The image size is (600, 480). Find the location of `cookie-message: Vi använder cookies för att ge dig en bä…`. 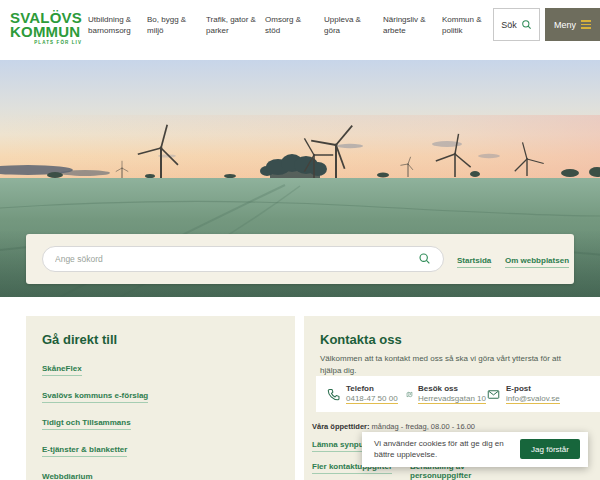

cookie-message: Vi använder cookies för att ge dig en bä… is located at coordinates (445, 449).